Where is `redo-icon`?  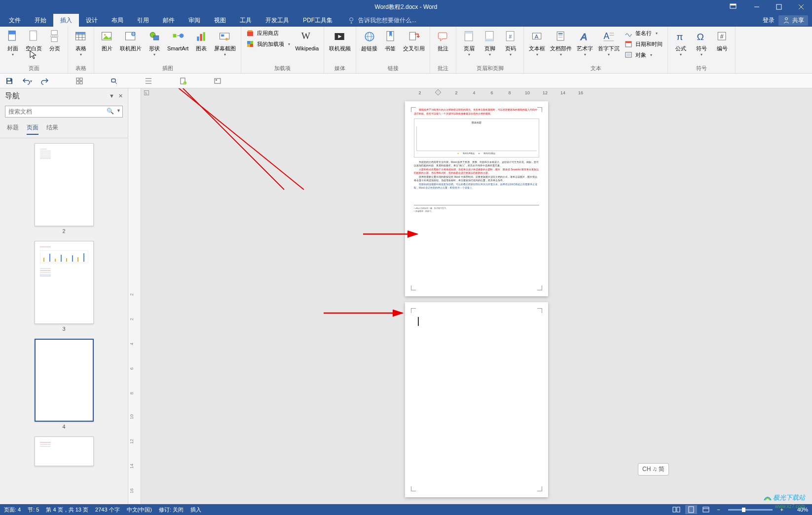
redo-icon is located at coordinates (45, 81).